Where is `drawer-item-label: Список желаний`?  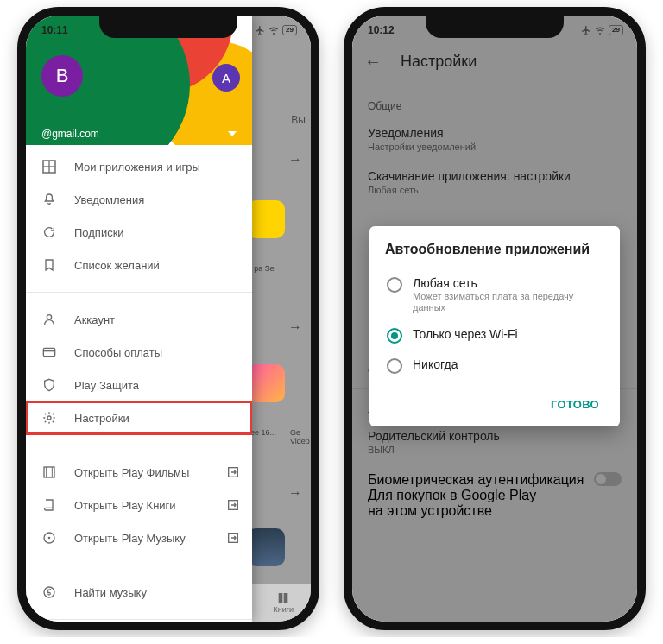
drawer-item-label: Список желаний is located at coordinates (117, 266).